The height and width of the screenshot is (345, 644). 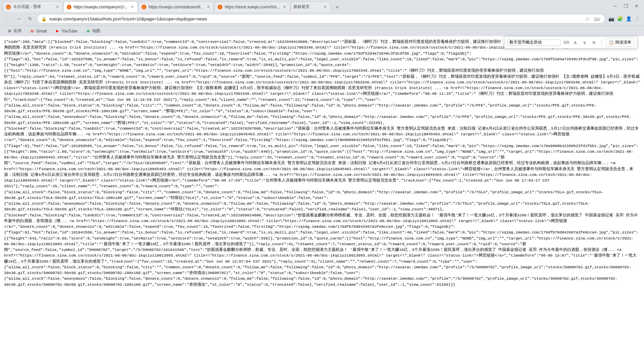 I want to click on settings-button: ⋮, so click(x=637, y=19).